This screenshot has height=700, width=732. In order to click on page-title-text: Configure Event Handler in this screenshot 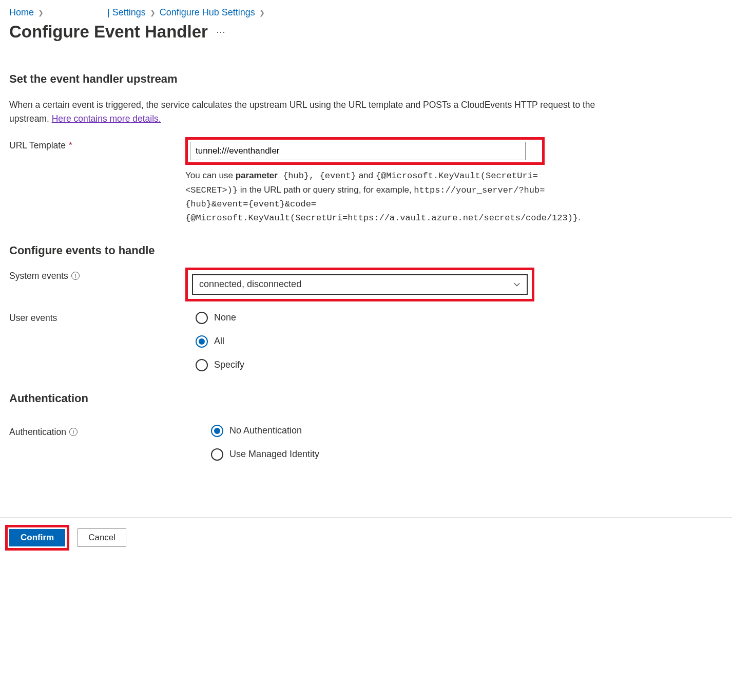, I will do `click(109, 32)`.